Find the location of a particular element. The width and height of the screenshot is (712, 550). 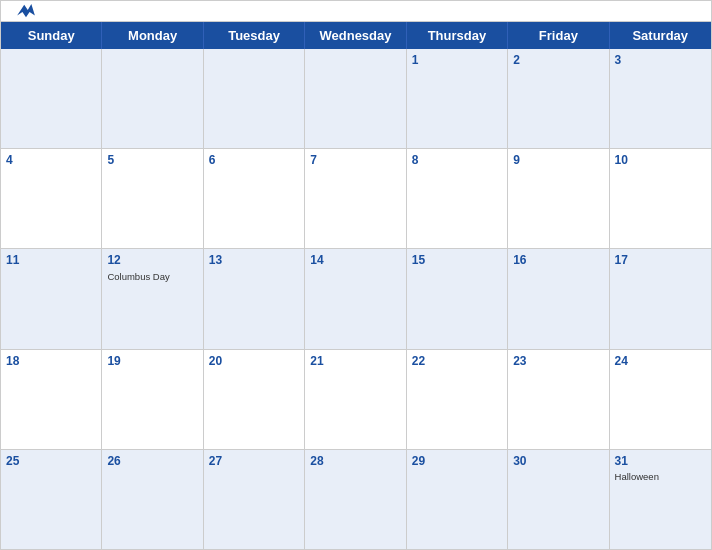

day-number: 14 is located at coordinates (355, 261).